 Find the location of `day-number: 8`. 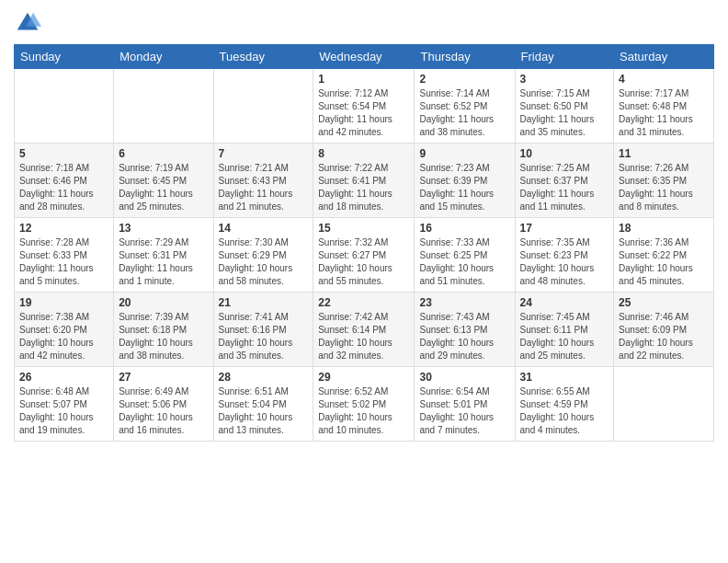

day-number: 8 is located at coordinates (364, 154).